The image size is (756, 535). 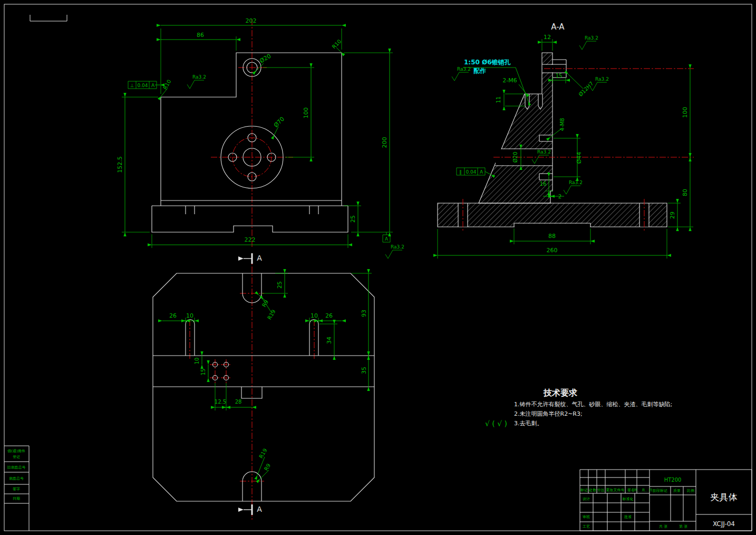 I want to click on leader-r19, so click(x=261, y=466).